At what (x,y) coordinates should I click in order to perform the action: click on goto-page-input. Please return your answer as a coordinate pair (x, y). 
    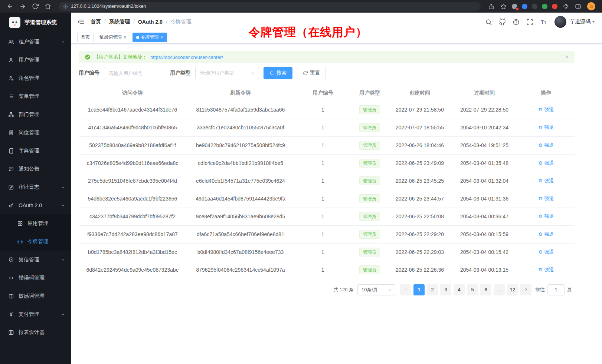
    Looking at the image, I should click on (556, 290).